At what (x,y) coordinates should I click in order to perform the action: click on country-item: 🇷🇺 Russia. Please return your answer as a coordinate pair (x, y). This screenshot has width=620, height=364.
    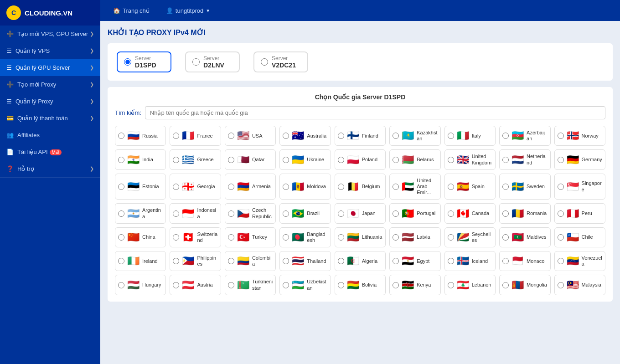
    Looking at the image, I should click on (140, 136).